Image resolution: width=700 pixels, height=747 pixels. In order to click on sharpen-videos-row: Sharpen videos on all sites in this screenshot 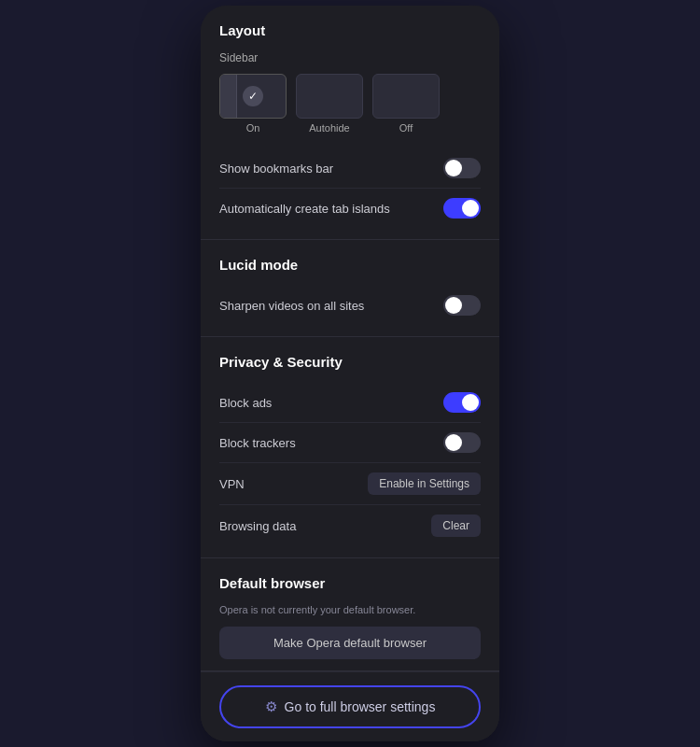, I will do `click(350, 305)`.